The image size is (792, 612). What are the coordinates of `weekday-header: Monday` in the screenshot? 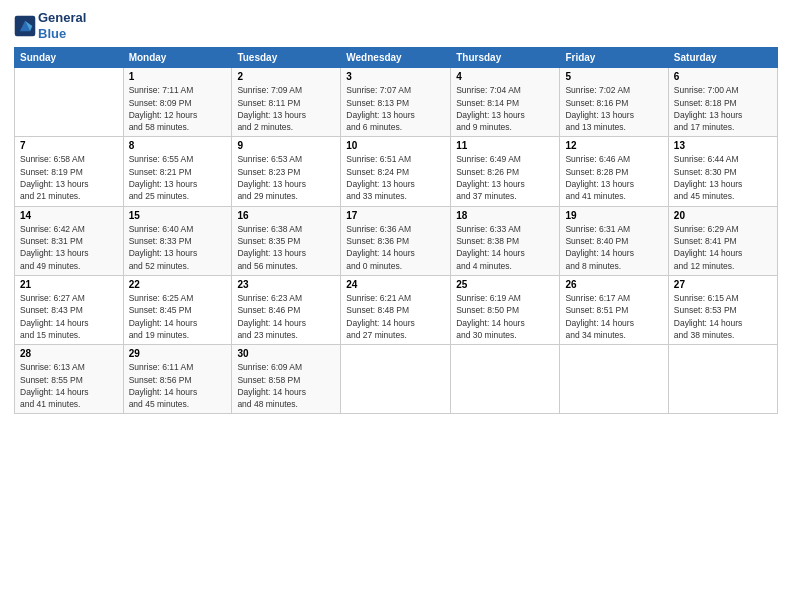 It's located at (178, 58).